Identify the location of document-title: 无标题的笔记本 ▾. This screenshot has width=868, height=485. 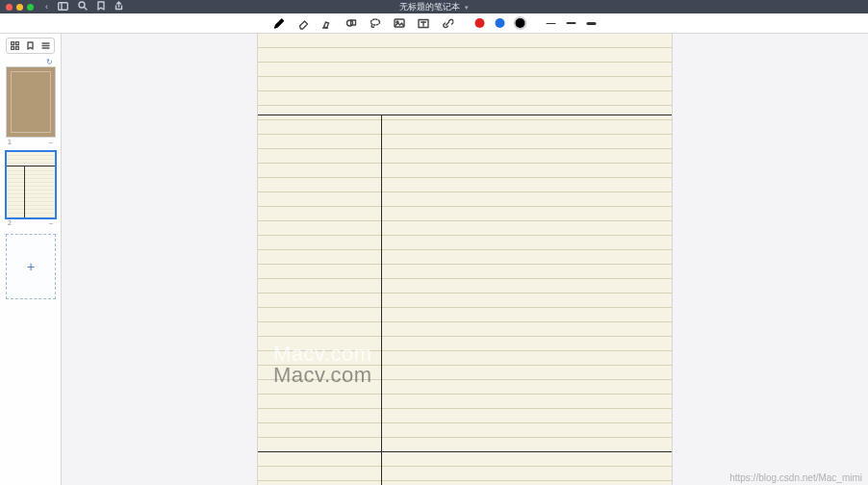
(434, 8).